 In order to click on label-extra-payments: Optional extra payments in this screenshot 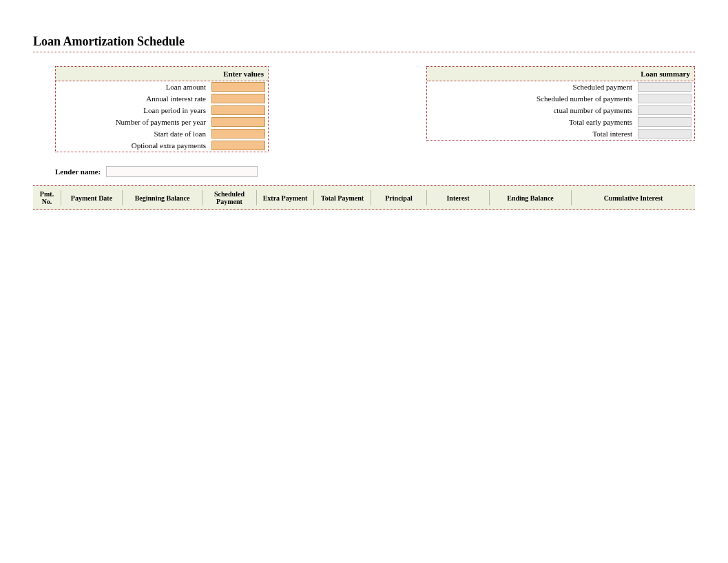, I will do `click(132, 146)`.